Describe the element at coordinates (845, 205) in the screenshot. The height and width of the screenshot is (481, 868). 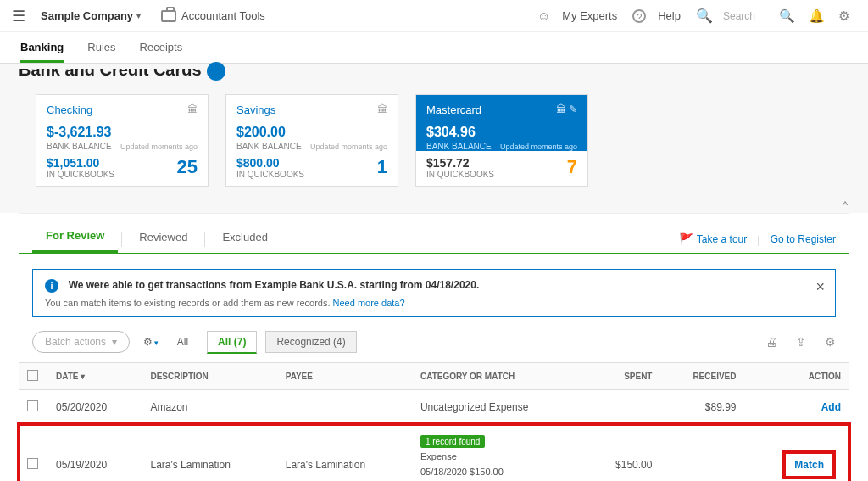
I see `collapse-caret-icon: ^` at that location.